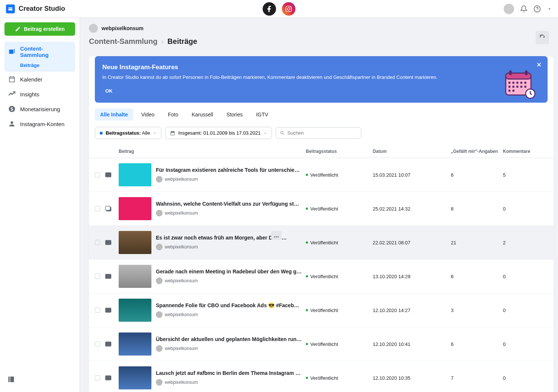 The width and height of the screenshot is (558, 392). Describe the element at coordinates (182, 42) in the screenshot. I see `breadcrumb-leaf: Beiträge` at that location.